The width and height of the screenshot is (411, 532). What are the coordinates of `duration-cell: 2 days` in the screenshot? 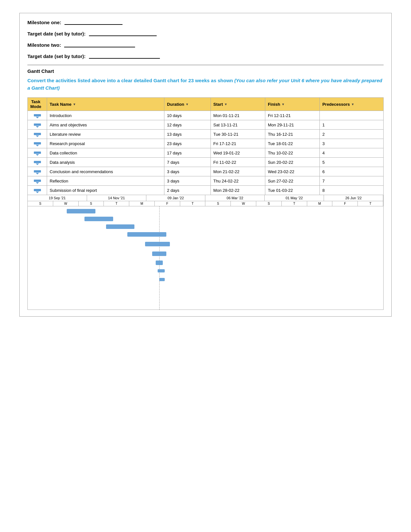 It's located at (188, 190).